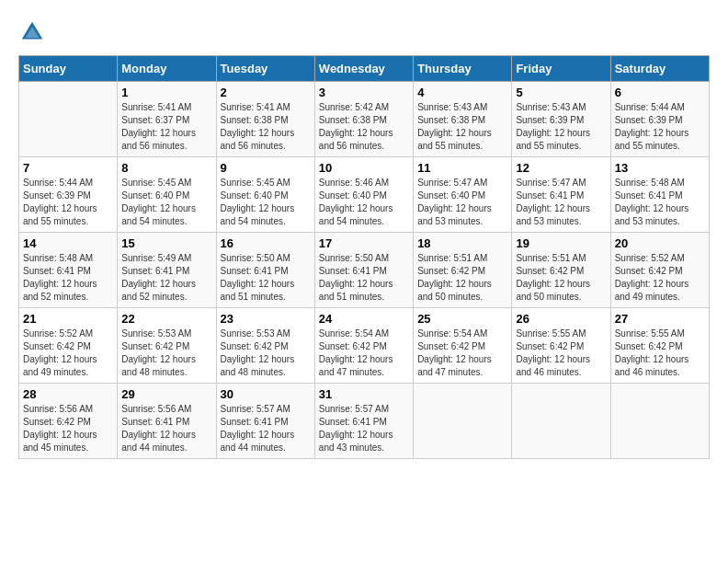  What do you see at coordinates (561, 195) in the screenshot?
I see `calendar-day-cell: 12Sunrise: 5:47 AM Sunset: 6:41 PM Dayli…` at bounding box center [561, 195].